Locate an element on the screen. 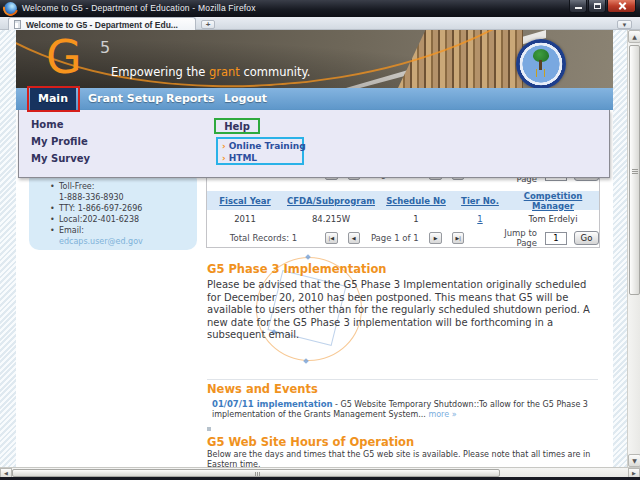 The image size is (640, 480). first-page-button: |◀ is located at coordinates (332, 238).